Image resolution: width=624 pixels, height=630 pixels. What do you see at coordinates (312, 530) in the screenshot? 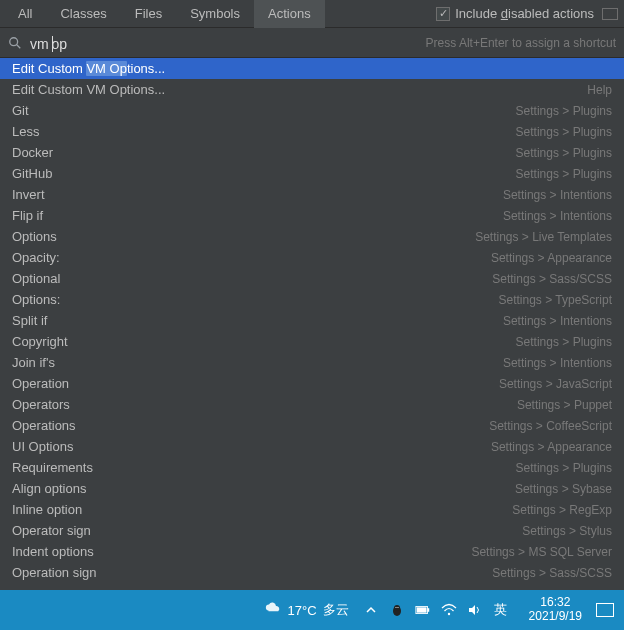
I see `result-row: Operator signSettings > Stylus` at bounding box center [312, 530].